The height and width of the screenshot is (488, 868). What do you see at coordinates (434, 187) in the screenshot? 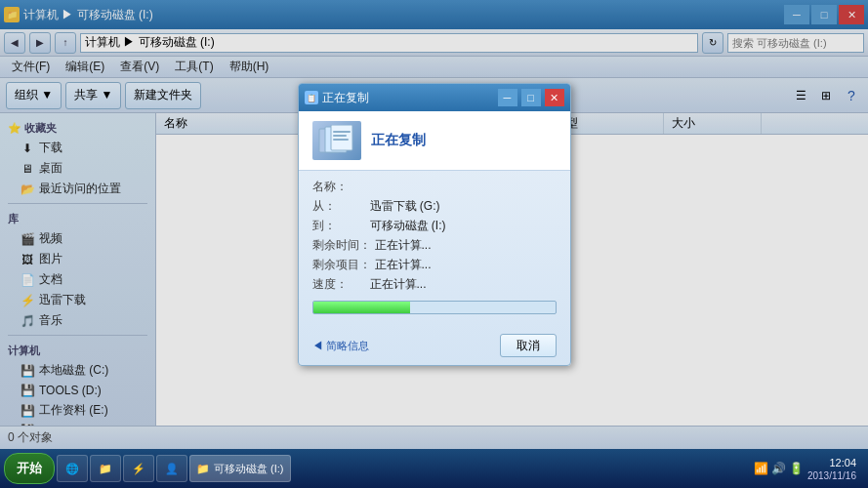
I see `dialog-row-name: 名称：` at bounding box center [434, 187].